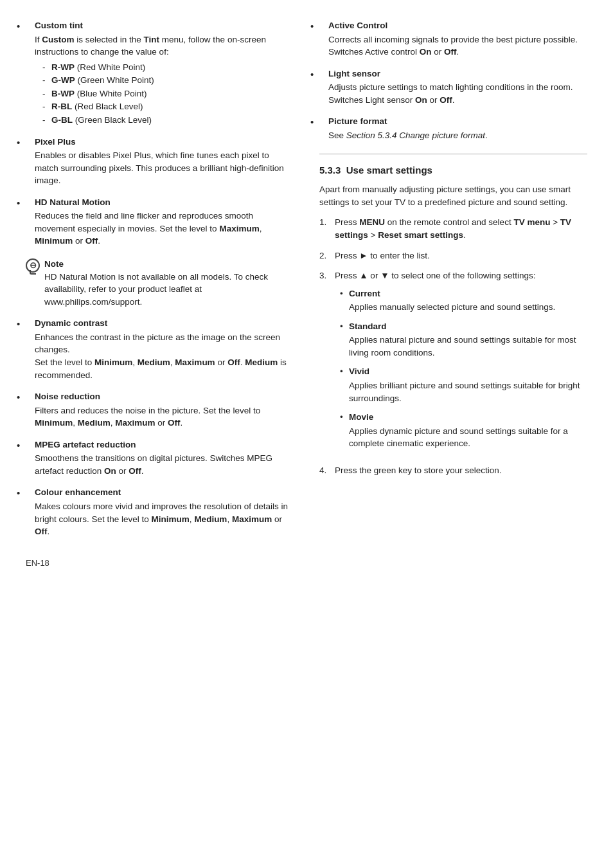 Image resolution: width=613 pixels, height=868 pixels. What do you see at coordinates (365, 293) in the screenshot?
I see `setting-current-title: Current` at bounding box center [365, 293].